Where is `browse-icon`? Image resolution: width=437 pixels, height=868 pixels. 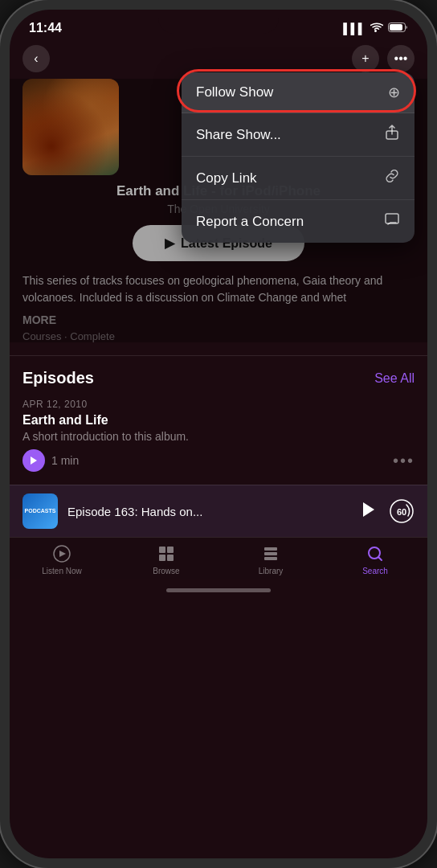
browse-icon is located at coordinates (166, 554).